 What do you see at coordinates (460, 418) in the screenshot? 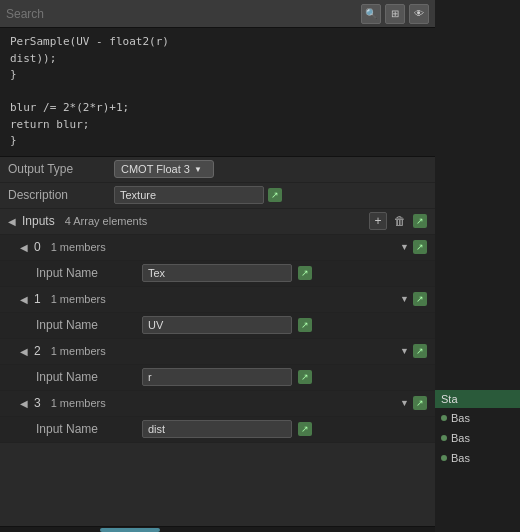
I see `right-panel-item-0-label: Bas` at bounding box center [460, 418].